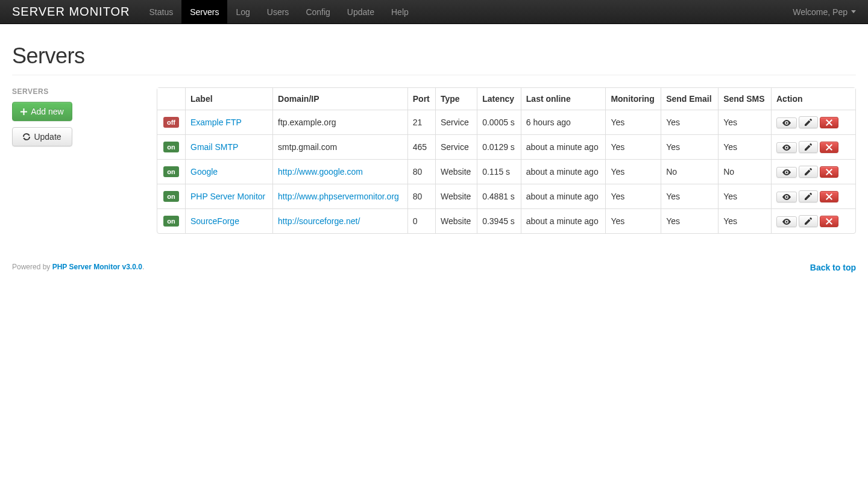 The height and width of the screenshot is (485, 868). I want to click on sidebar: SERVERS Add new Update, so click(78, 160).